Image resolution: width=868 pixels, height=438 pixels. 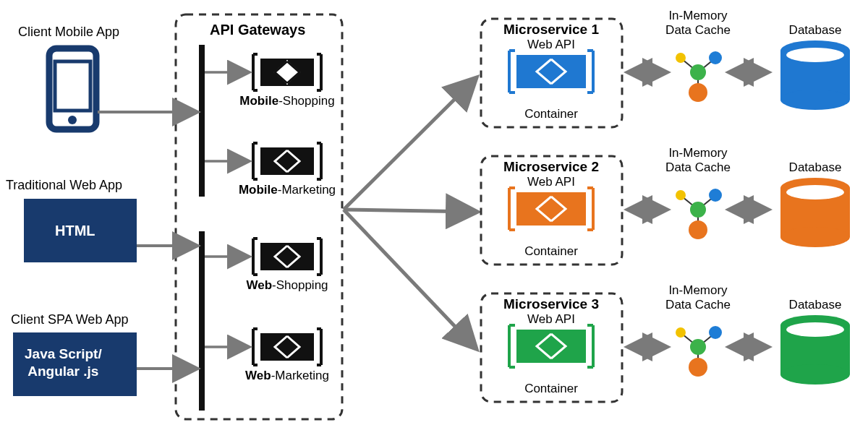 What do you see at coordinates (816, 305) in the screenshot?
I see `db-label-3: Database` at bounding box center [816, 305].